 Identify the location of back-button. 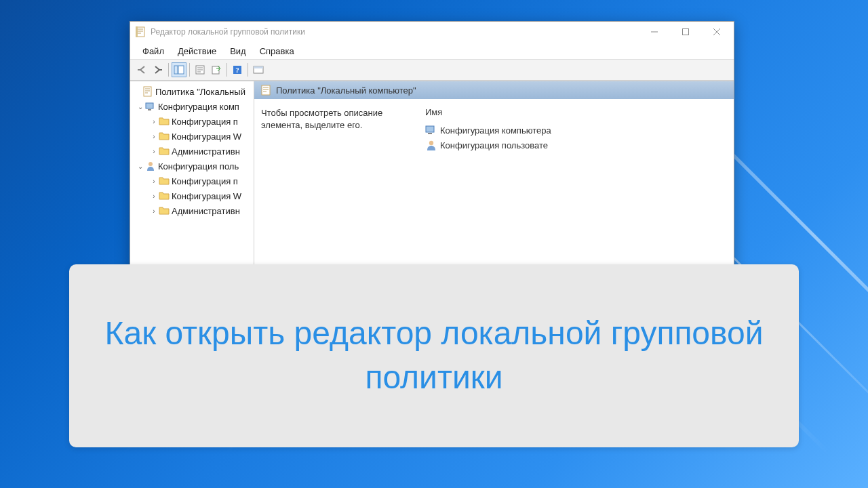
(142, 70).